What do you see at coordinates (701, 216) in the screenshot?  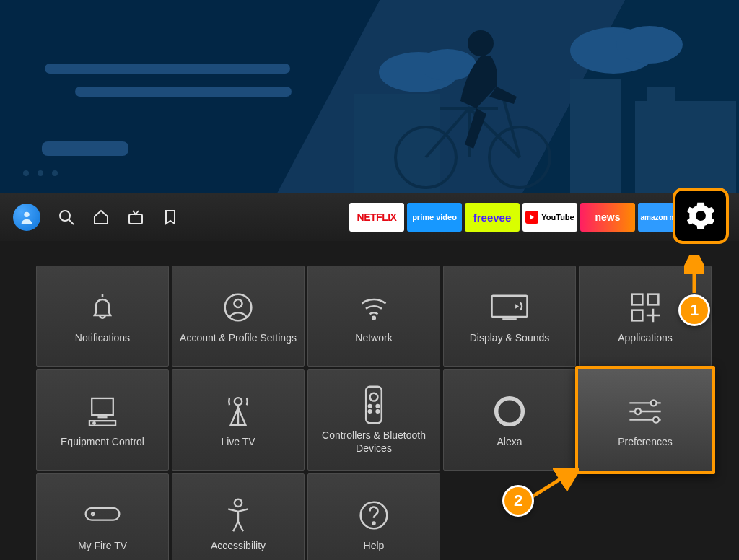 I see `gear-icon` at bounding box center [701, 216].